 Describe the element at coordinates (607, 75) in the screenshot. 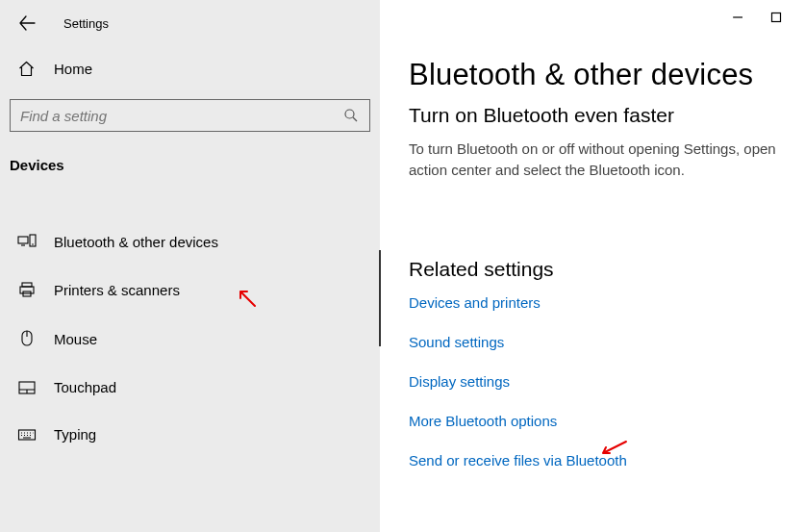

I see `page-title: Bluetooth & other devices` at that location.